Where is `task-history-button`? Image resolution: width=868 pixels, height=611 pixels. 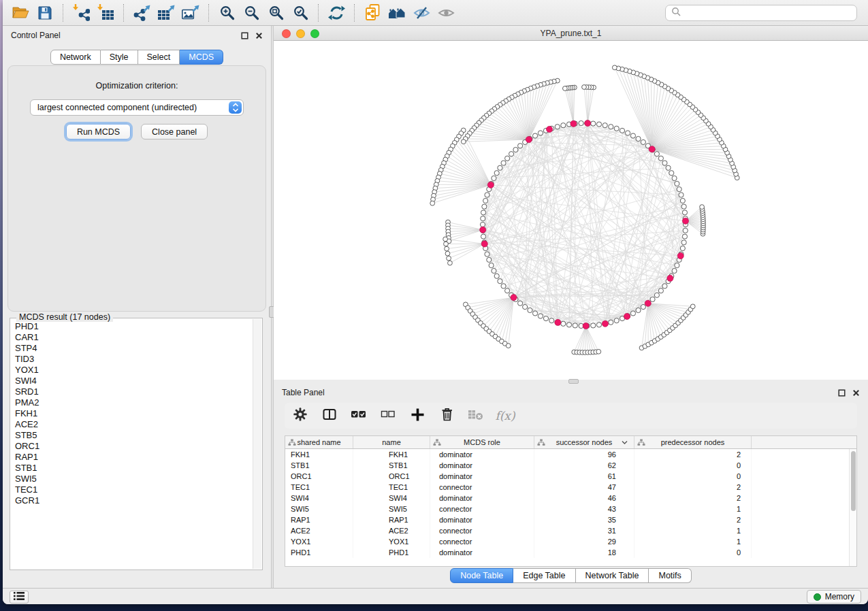 task-history-button is located at coordinates (19, 597).